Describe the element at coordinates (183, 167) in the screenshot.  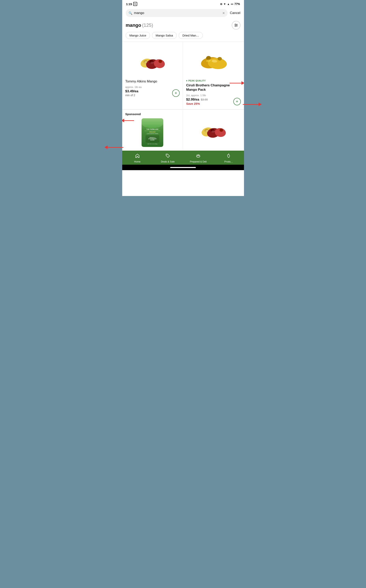
I see `home-indicator` at that location.